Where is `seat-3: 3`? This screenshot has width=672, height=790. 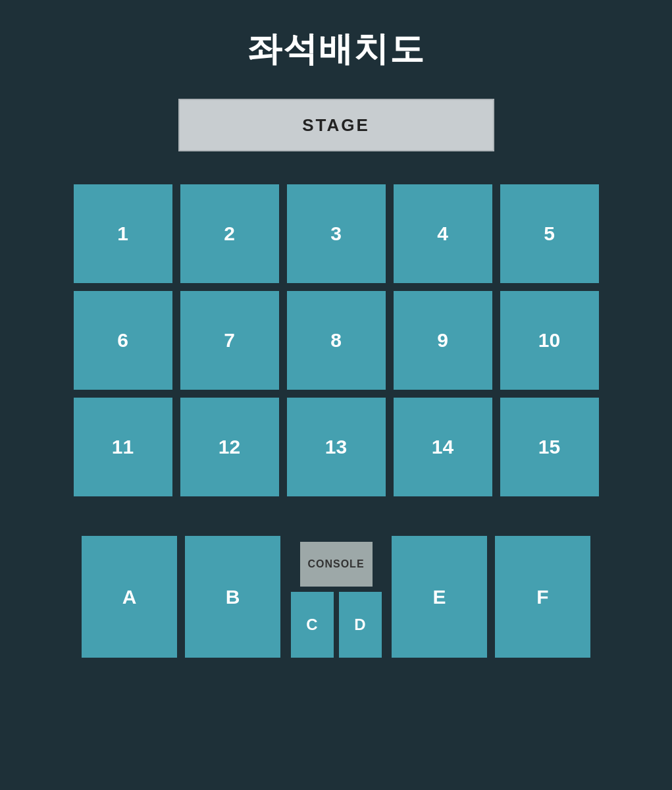 seat-3: 3 is located at coordinates (336, 234).